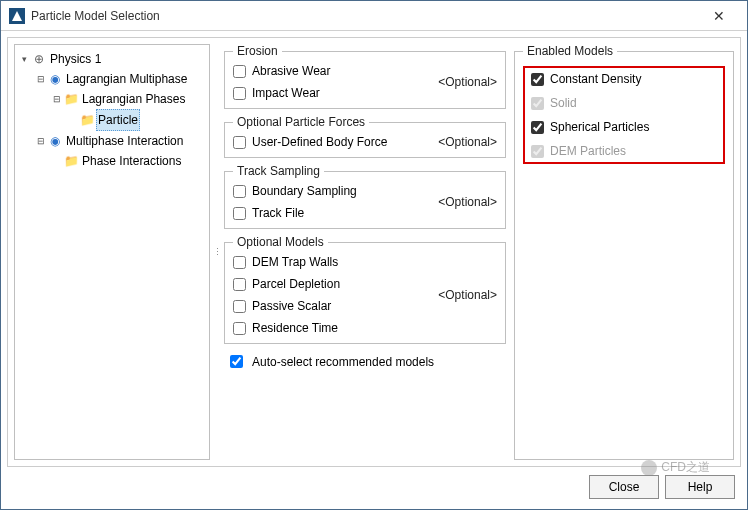 This screenshot has height=510, width=748. What do you see at coordinates (624, 103) in the screenshot?
I see `chk-solid: Solid` at bounding box center [624, 103].